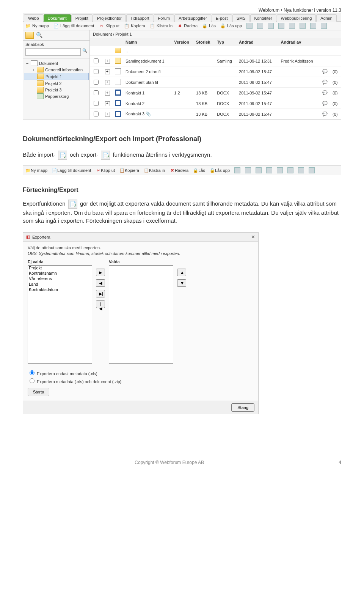 This screenshot has width=364, height=593. What do you see at coordinates (32, 381) in the screenshot?
I see `radio-metadata-docs-input` at bounding box center [32, 381].